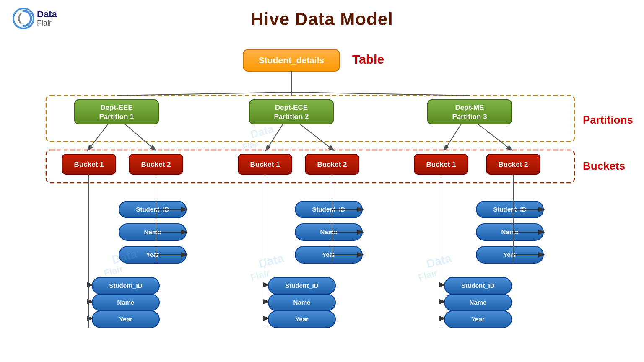 The height and width of the screenshot is (362, 644). What do you see at coordinates (47, 18) in the screenshot?
I see `logo-text: Data Flair` at bounding box center [47, 18].